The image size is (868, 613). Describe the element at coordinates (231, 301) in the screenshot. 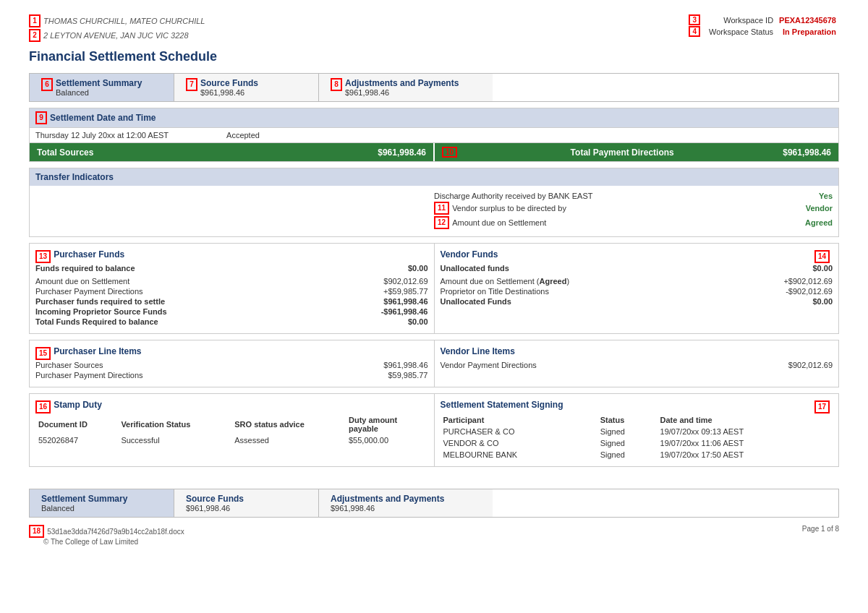

I see `pf-item-2: Purchaser funds required to settle $961,…` at that location.